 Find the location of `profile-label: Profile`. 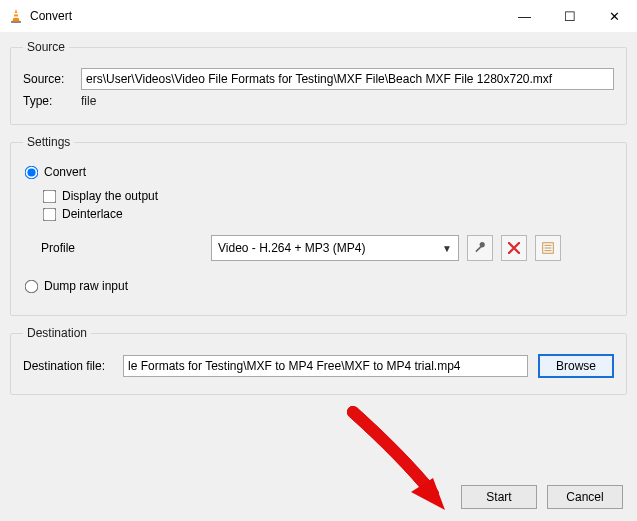

profile-label: Profile is located at coordinates (126, 248).